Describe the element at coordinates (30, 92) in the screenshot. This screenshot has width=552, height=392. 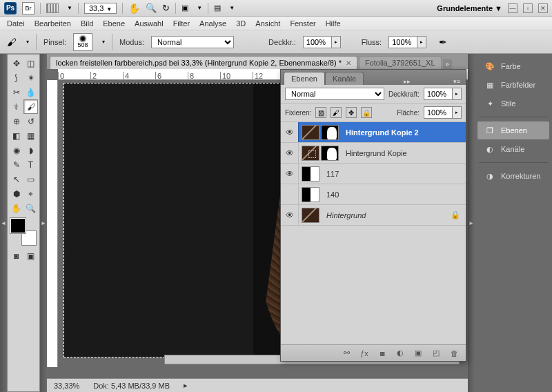
I see `eyedropper-tool: 💧` at that location.